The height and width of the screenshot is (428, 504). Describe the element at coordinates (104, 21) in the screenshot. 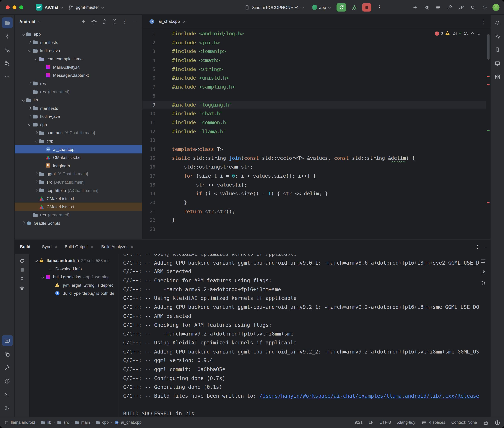

I see `expand-all-button` at that location.